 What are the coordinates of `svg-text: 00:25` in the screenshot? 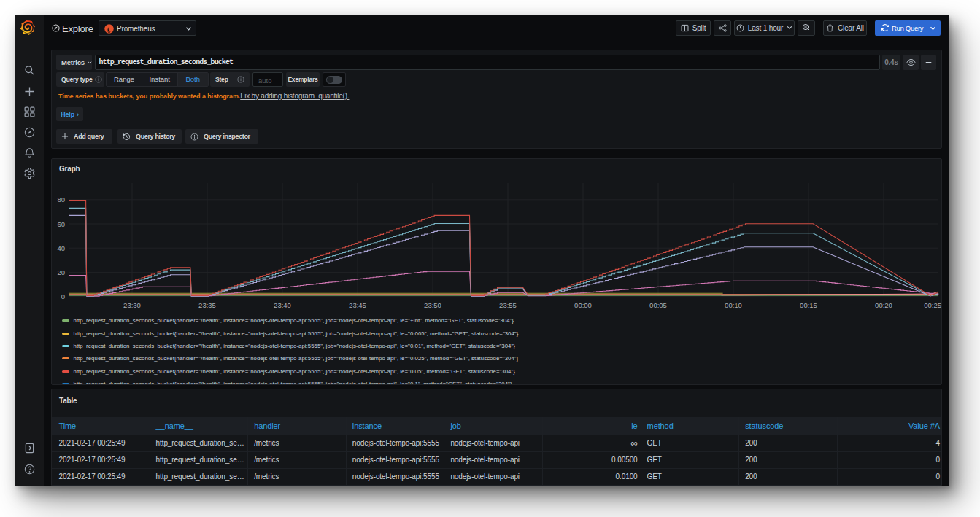 It's located at (933, 305).